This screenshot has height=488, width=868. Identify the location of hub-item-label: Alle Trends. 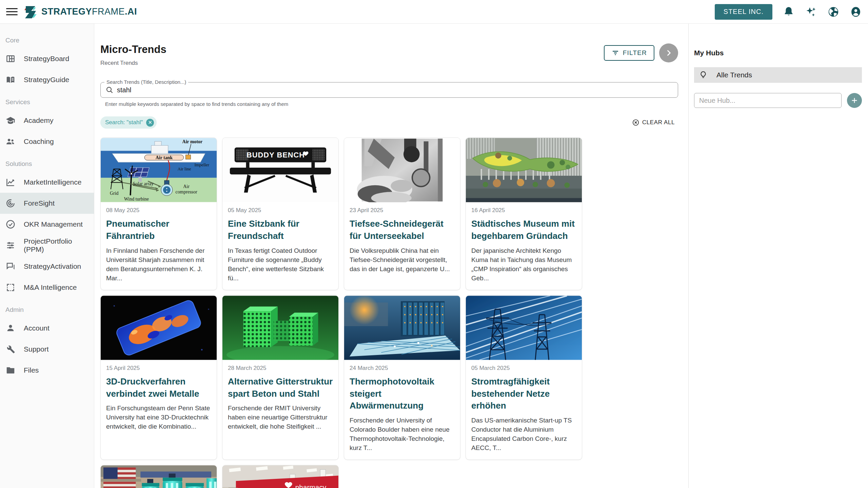
(734, 75).